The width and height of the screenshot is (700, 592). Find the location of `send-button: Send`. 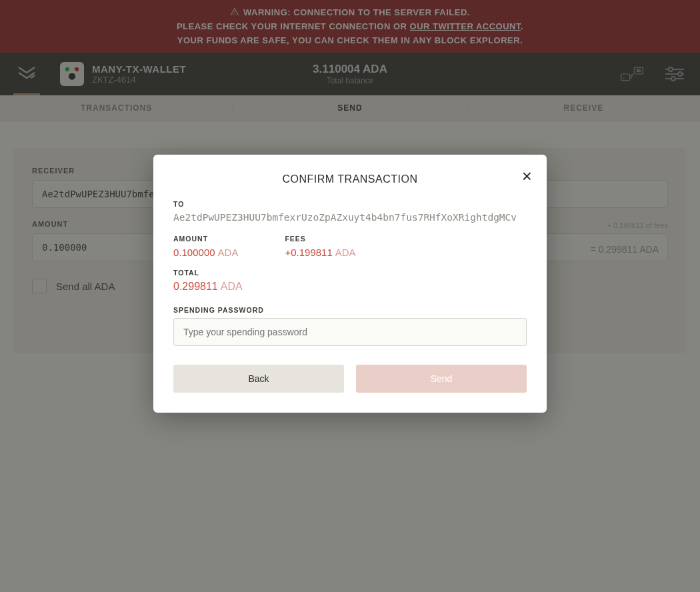

send-button: Send is located at coordinates (441, 379).